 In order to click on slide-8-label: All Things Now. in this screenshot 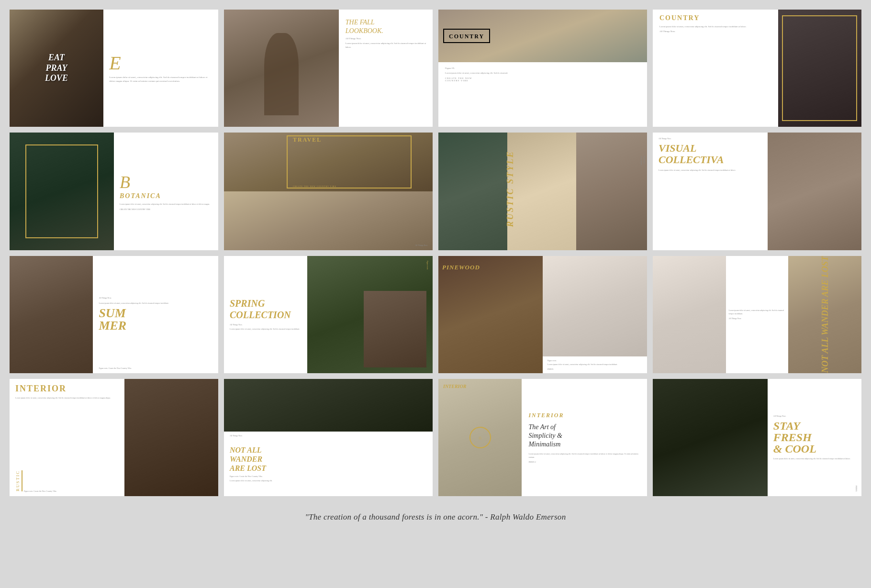, I will do `click(710, 139)`.